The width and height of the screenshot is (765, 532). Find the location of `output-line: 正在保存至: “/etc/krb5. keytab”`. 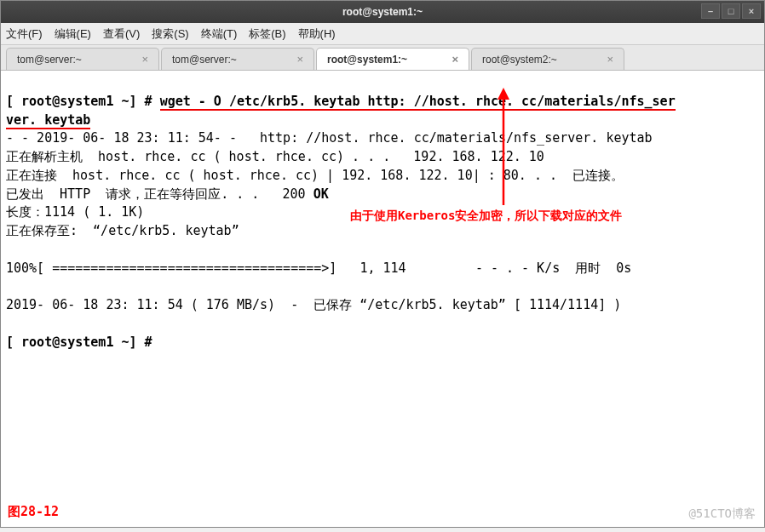

output-line: 正在保存至: “/etc/krb5. keytab” is located at coordinates (123, 231).